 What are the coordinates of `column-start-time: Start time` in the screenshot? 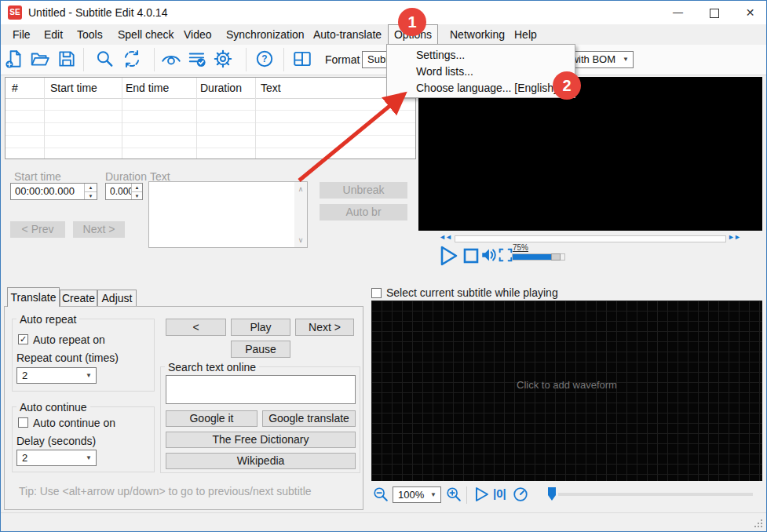 It's located at (74, 88).